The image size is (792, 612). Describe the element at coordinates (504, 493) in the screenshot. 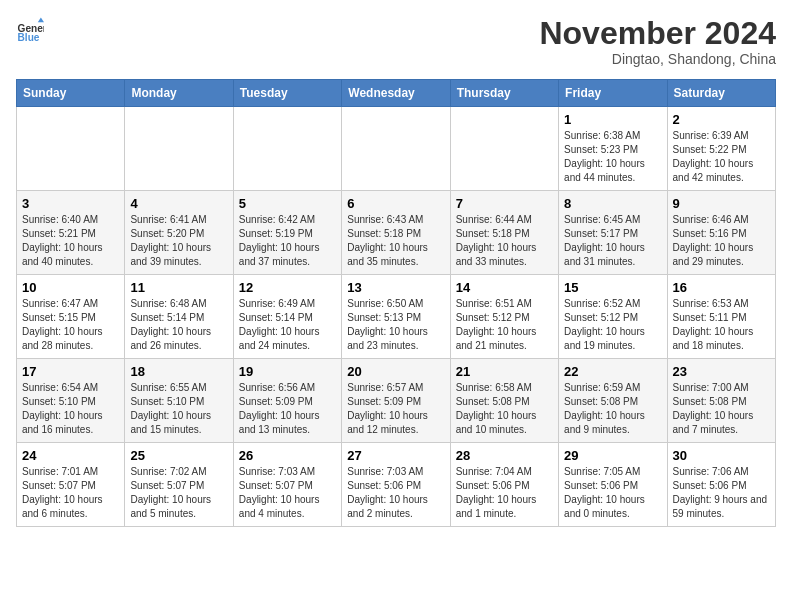

I see `day-info: Sunrise: 7:04 AMSunset: 5:06 PMDaylight:…` at that location.